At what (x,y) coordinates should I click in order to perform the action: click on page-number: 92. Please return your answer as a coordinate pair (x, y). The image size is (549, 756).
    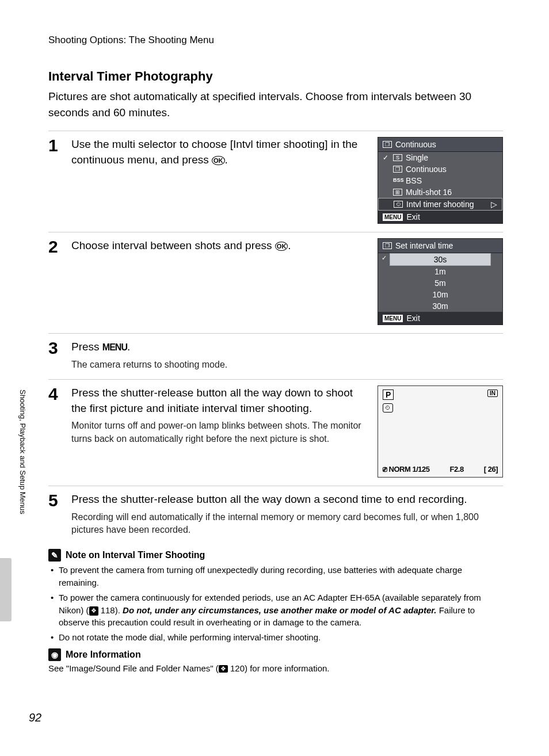
    Looking at the image, I should click on (35, 718).